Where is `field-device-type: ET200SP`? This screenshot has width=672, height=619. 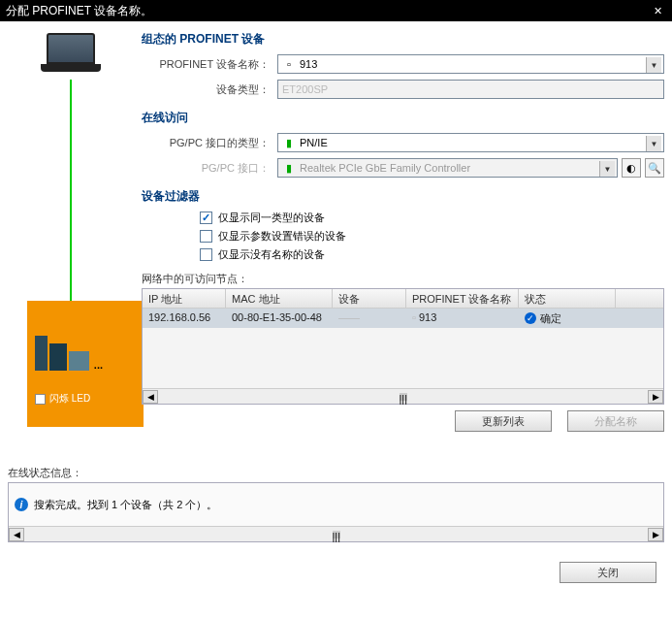 field-device-type: ET200SP is located at coordinates (471, 89).